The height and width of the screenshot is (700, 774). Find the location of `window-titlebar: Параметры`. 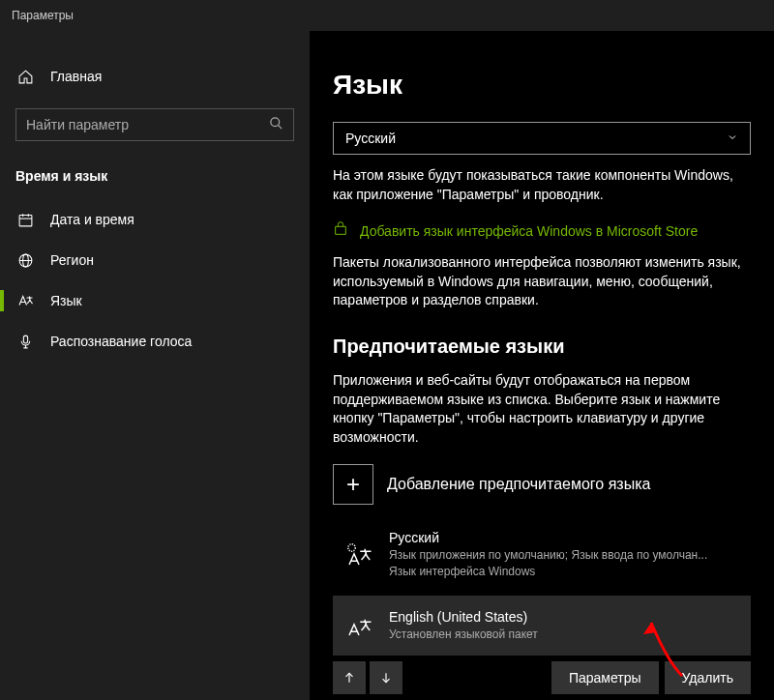

window-titlebar: Параметры is located at coordinates (387, 15).